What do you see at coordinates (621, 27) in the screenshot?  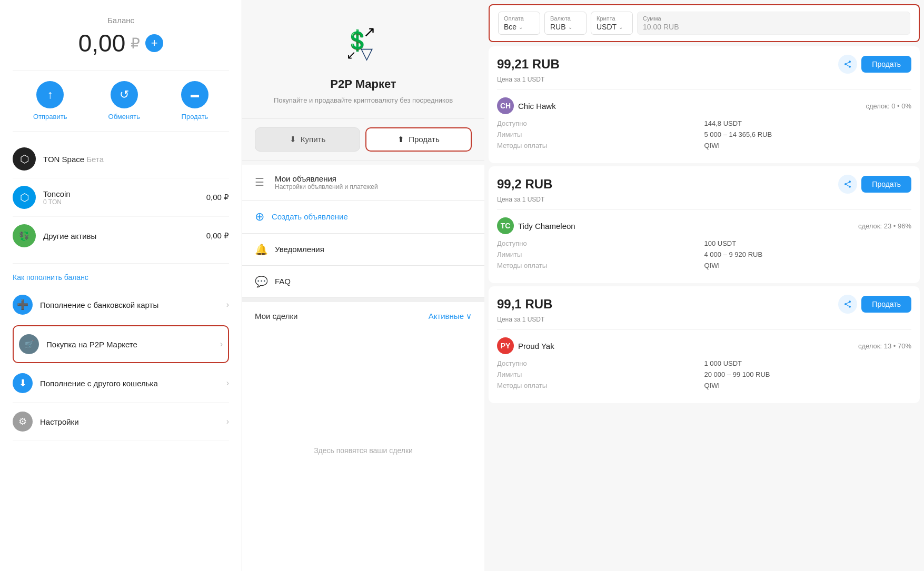 I see `crypto-arrow: ⌄` at bounding box center [621, 27].